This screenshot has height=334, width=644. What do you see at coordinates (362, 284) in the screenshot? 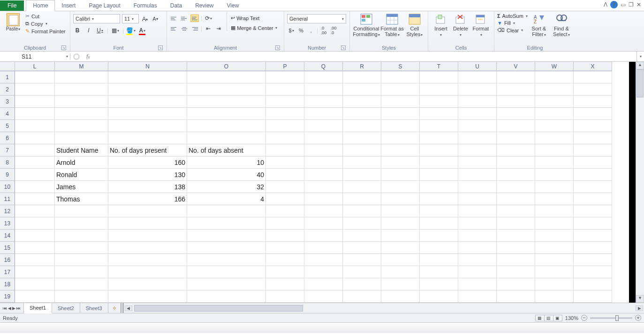
I see `cell-R18` at bounding box center [362, 284].